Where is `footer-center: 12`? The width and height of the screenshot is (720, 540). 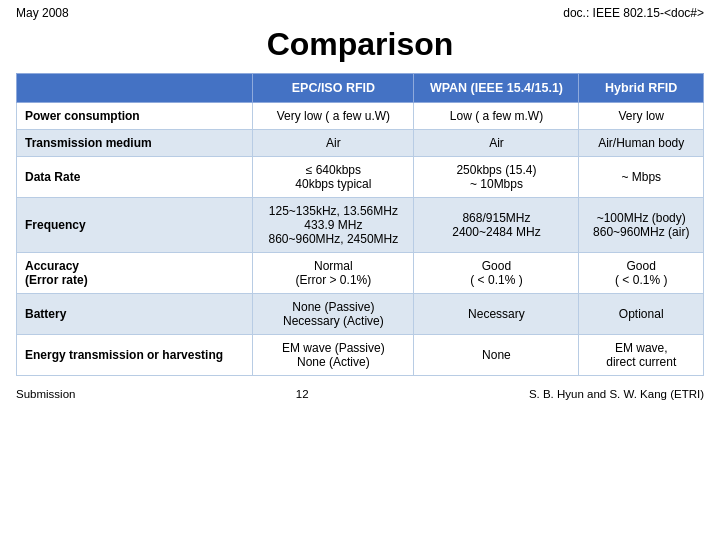 footer-center: 12 is located at coordinates (302, 394).